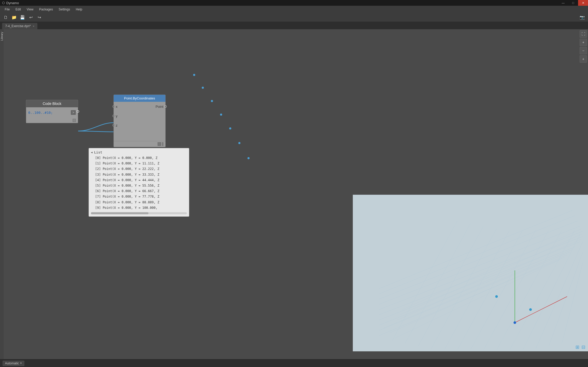  What do you see at coordinates (583, 347) in the screenshot?
I see `viewport-icon-2: ⊟` at bounding box center [583, 347].